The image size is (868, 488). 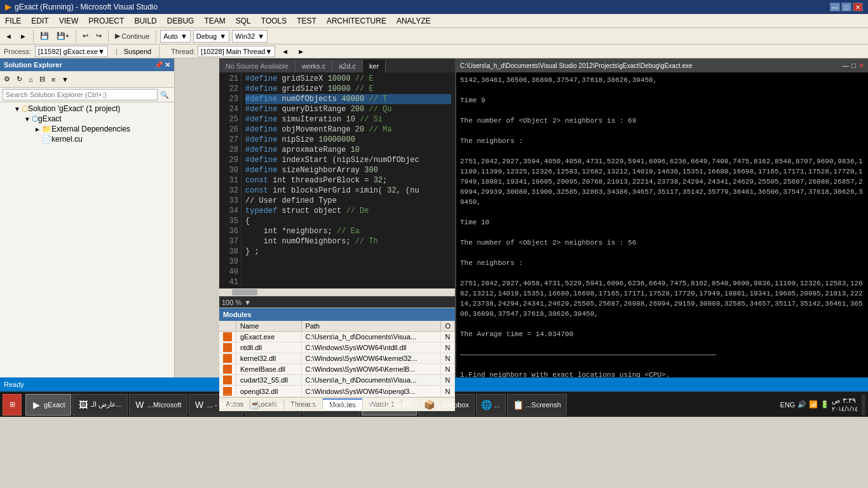 I want to click on menu-team: TEAM, so click(x=215, y=21).